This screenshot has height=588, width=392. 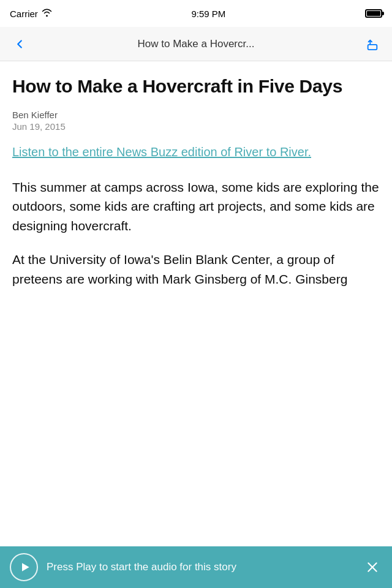 What do you see at coordinates (200, 567) in the screenshot?
I see `audio-prompt-text: Press Play to start the audio for this s…` at bounding box center [200, 567].